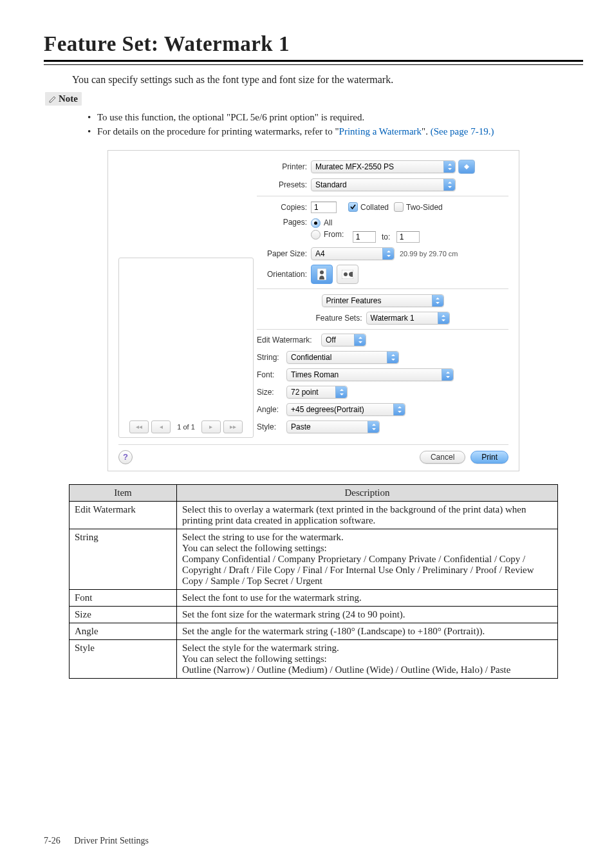 Image resolution: width=614 pixels, height=868 pixels. I want to click on size-value: 72 point, so click(312, 392).